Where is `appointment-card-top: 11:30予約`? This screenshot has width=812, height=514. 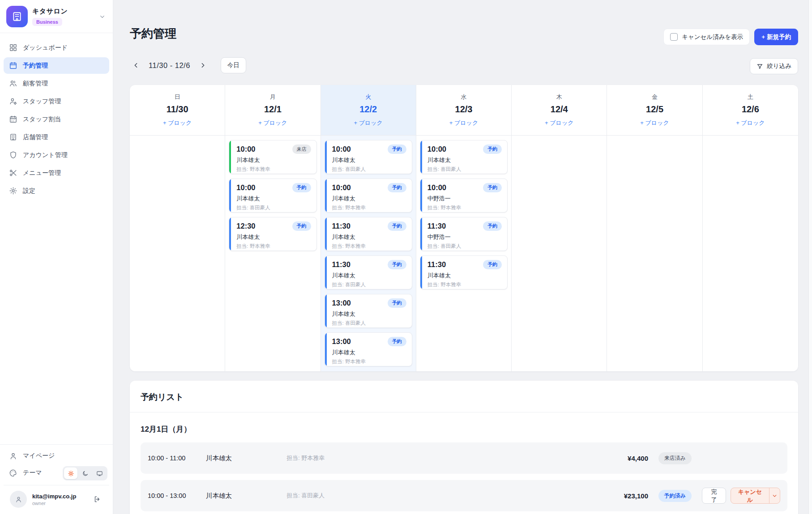 appointment-card-top: 11:30予約 is located at coordinates (369, 226).